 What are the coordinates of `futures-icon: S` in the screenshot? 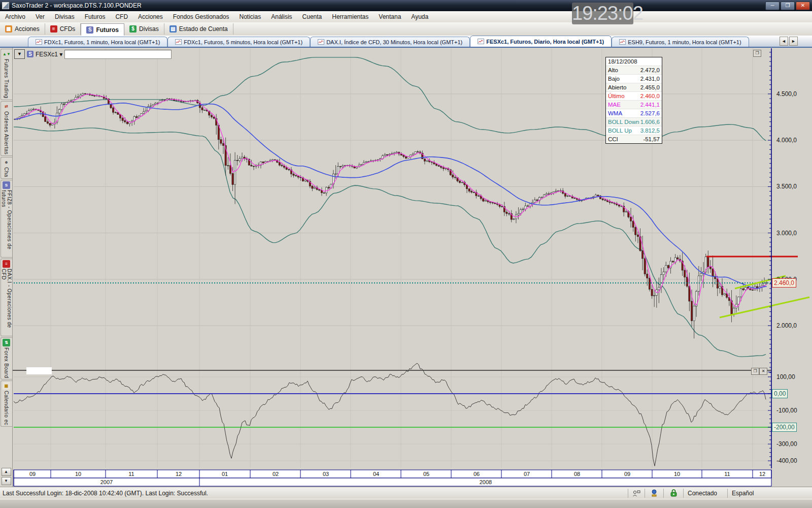 It's located at (90, 30).